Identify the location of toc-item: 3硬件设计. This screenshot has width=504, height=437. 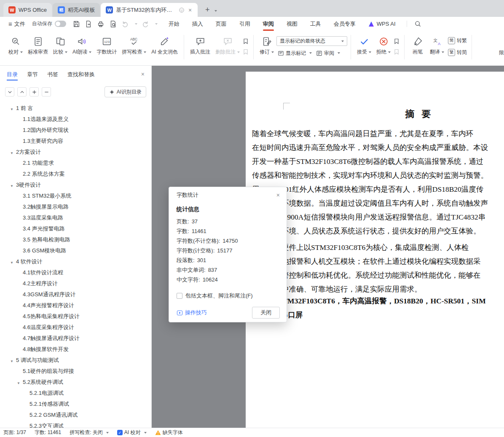
(76, 185).